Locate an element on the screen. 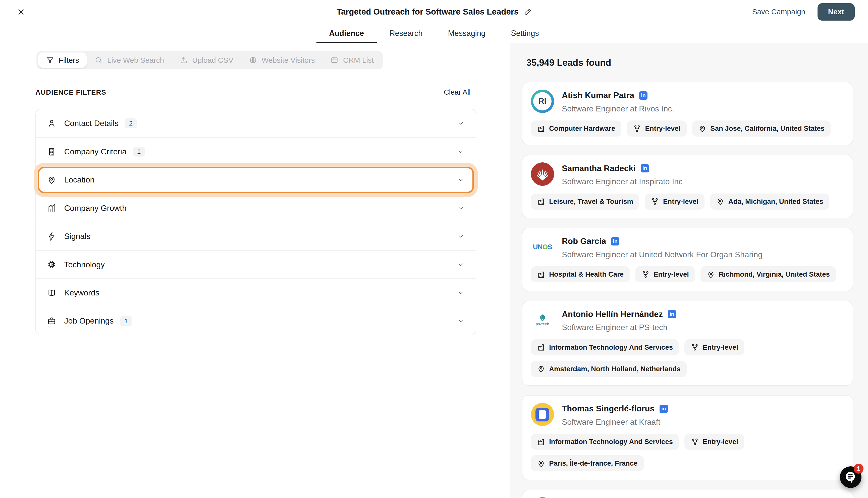 Image resolution: width=868 pixels, height=498 pixels. lead-card-rob-garcia: UNOSRob GarciainSoftware Engineer at Uni… is located at coordinates (687, 259).